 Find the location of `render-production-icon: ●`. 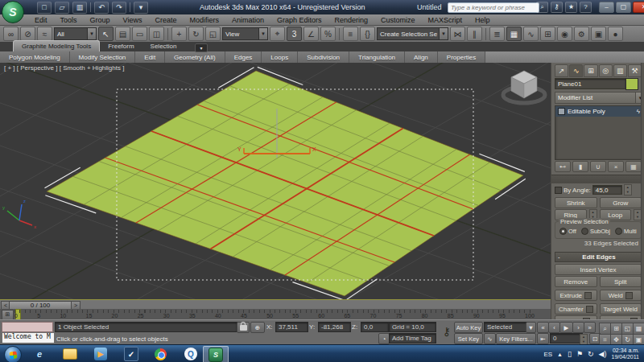

render-production-icon: ● is located at coordinates (615, 34).